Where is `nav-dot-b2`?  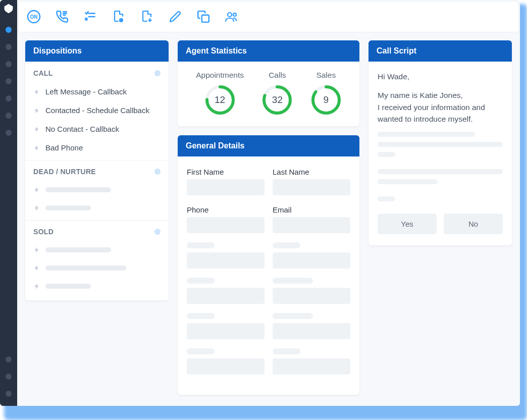 nav-dot-b2 is located at coordinates (9, 377).